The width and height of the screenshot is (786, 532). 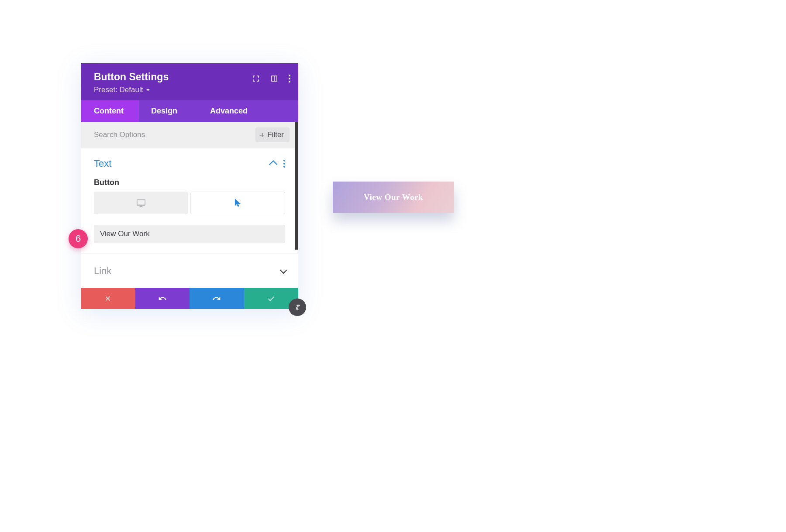 I want to click on search-row: + Filter, so click(x=190, y=135).